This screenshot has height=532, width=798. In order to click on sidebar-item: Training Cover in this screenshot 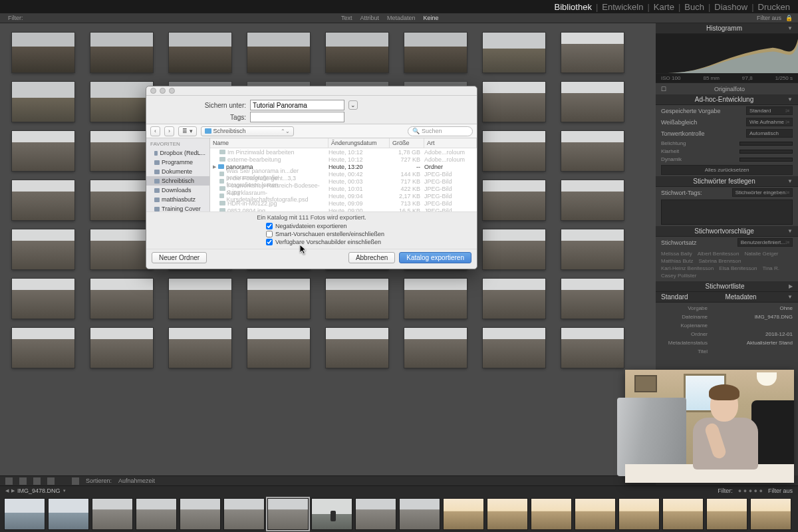, I will do `click(178, 209)`.